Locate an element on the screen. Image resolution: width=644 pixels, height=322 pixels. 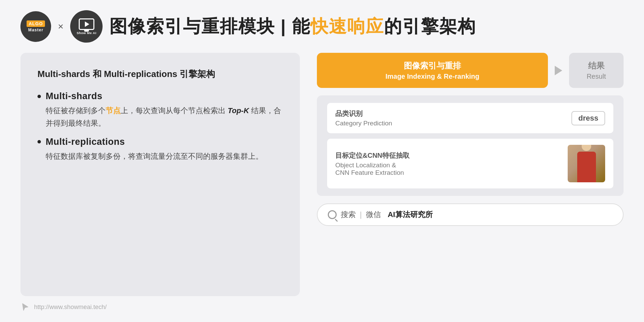
bullet-desc-1: 特征被存储到多个节点上，每次查询从每个节点检索出 Top-K 结果，合并得到最终… is located at coordinates (160, 117).